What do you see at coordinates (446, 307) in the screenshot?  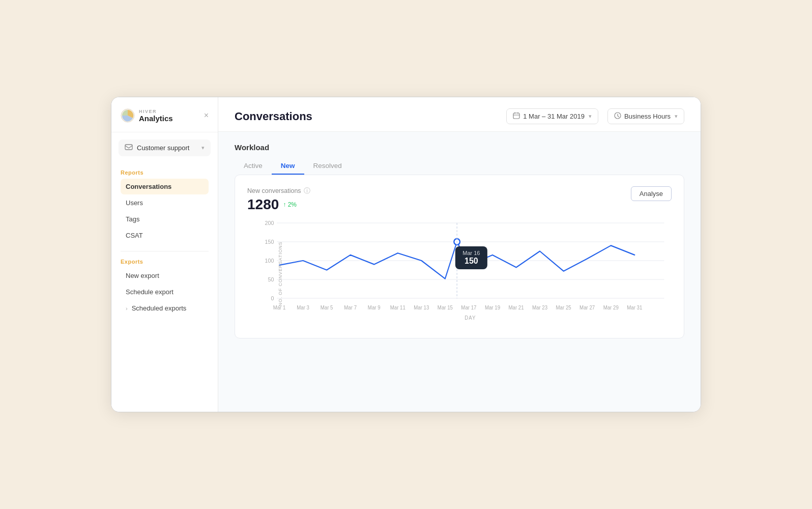 I see `svg-text: Mar 15` at bounding box center [446, 307].